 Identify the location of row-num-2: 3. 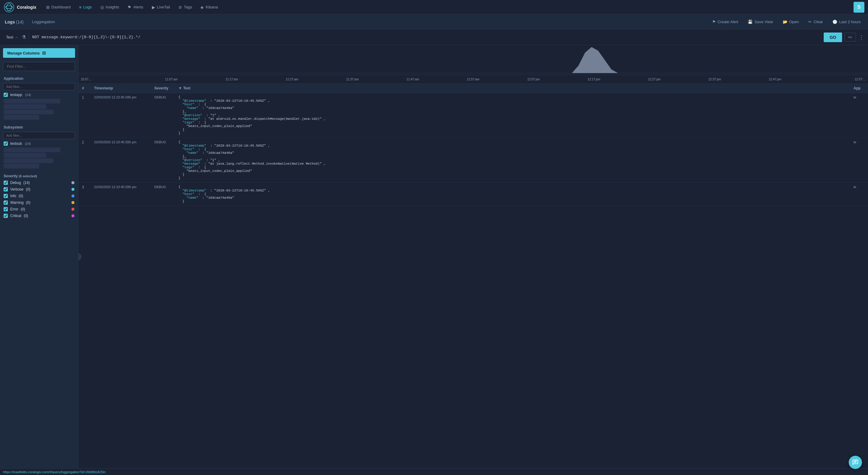
(84, 195).